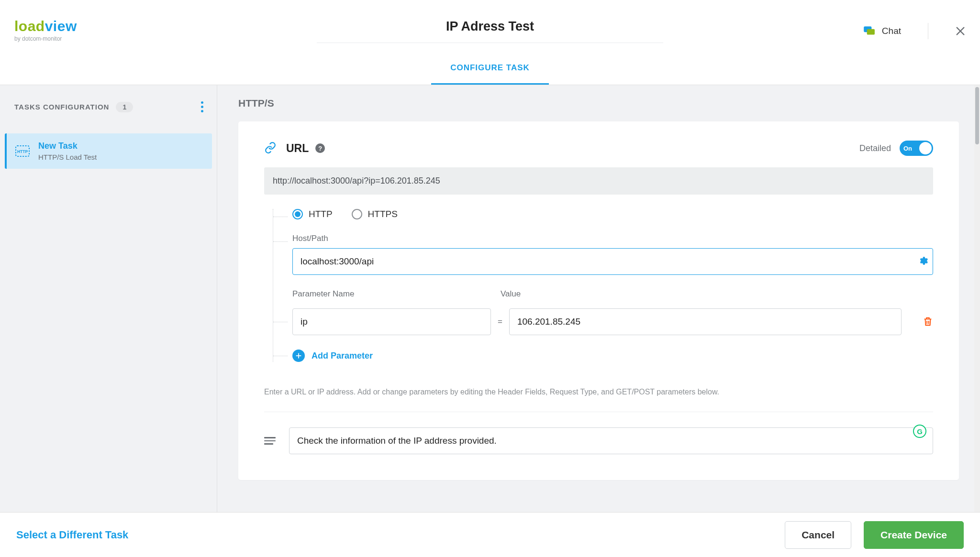  What do you see at coordinates (23, 152) in the screenshot?
I see `svg-text: HTTP` at bounding box center [23, 152].